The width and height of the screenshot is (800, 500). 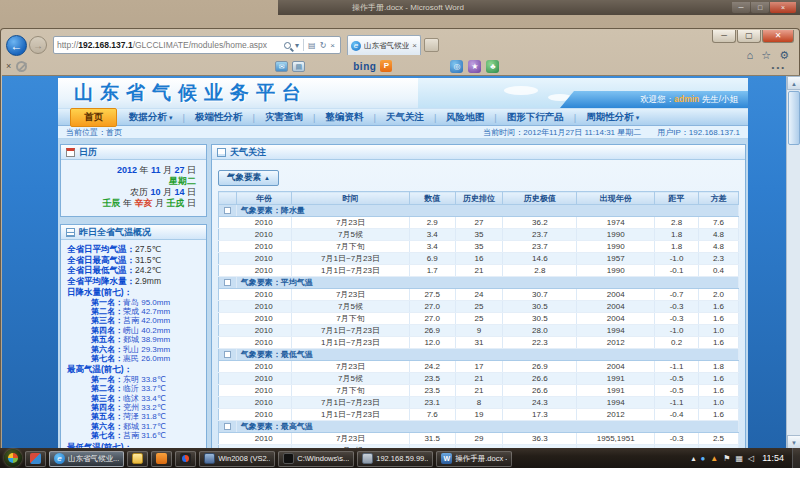 What do you see at coordinates (405, 118) in the screenshot?
I see `nav-item-5: 天气关注` at bounding box center [405, 118].